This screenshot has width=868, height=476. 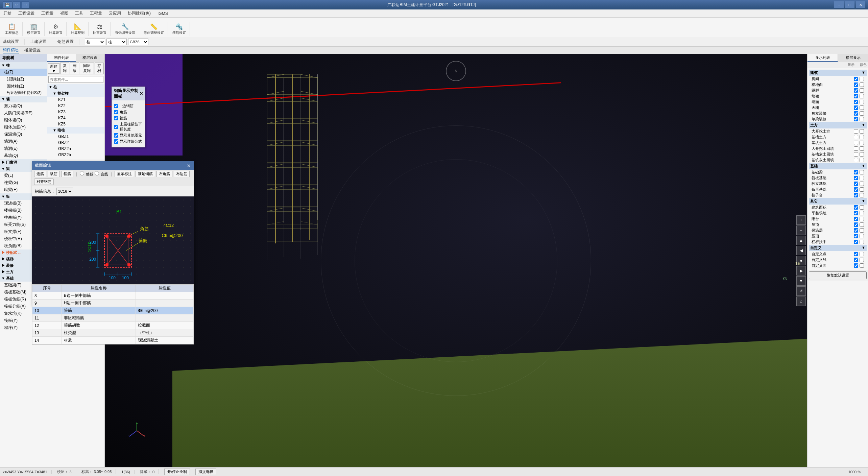 What do you see at coordinates (856, 208) in the screenshot?
I see `cb-jianzmj-show` at bounding box center [856, 208].